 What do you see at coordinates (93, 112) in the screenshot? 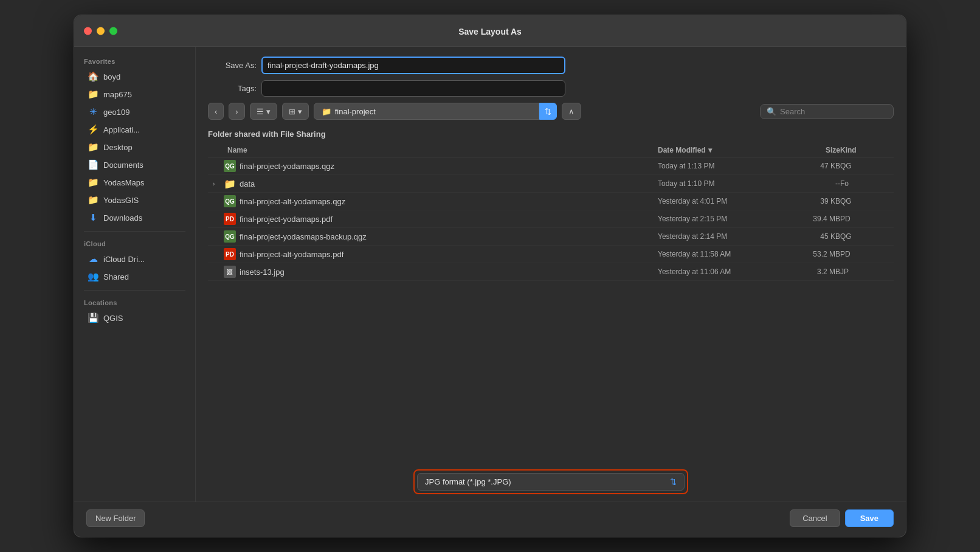
I see `star-icon: ✳` at bounding box center [93, 112].